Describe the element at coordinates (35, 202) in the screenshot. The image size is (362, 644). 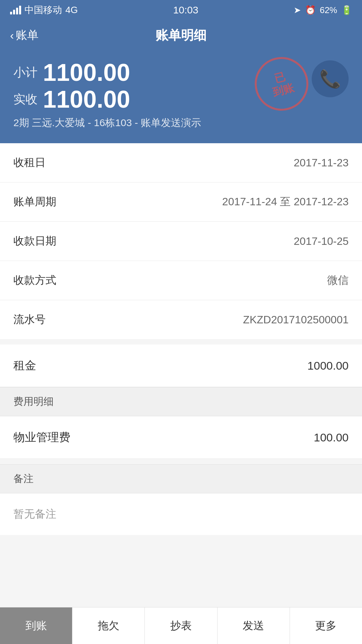
I see `info-label-1: 账单周期` at that location.